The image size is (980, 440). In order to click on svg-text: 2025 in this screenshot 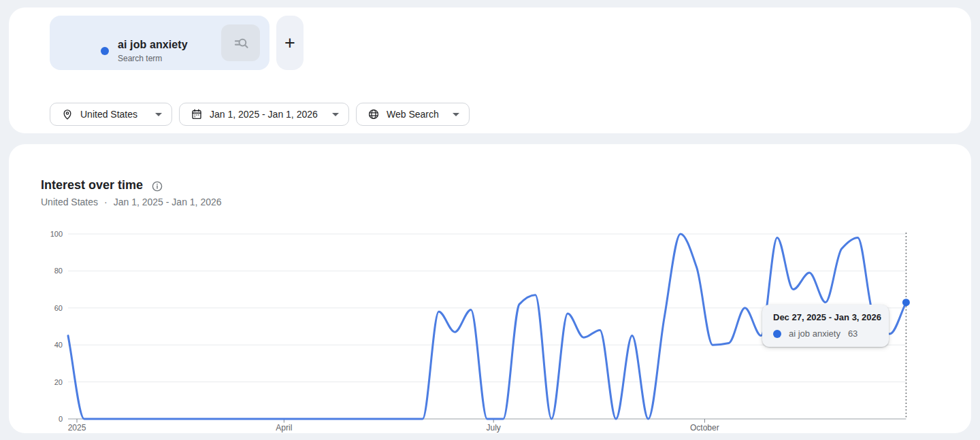, I will do `click(78, 428)`.